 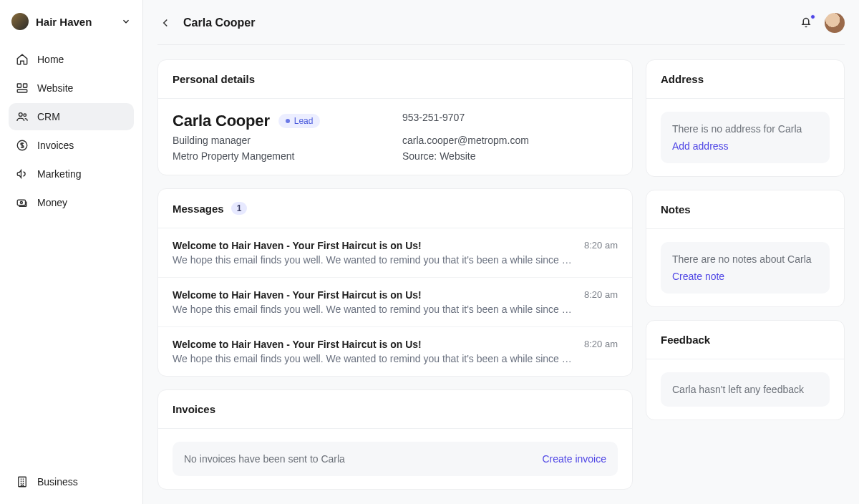 I want to click on sidebar-label: Marketing, so click(x=59, y=174).